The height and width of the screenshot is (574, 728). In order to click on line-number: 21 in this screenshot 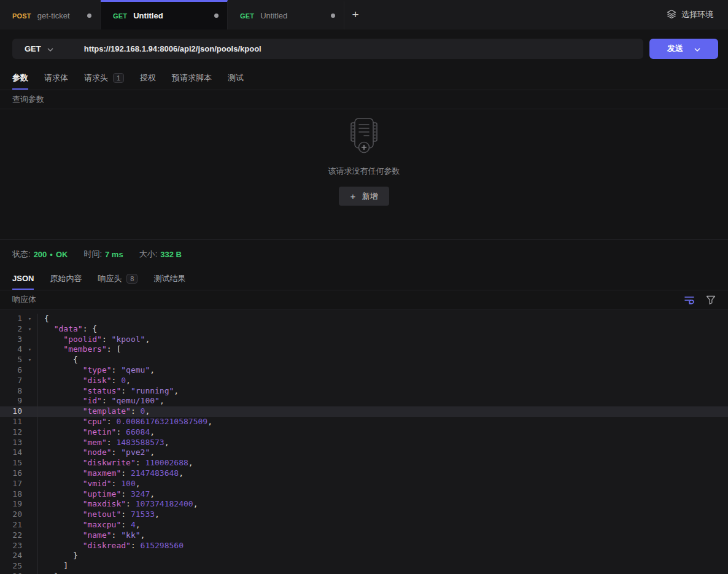, I will do `click(11, 526)`.